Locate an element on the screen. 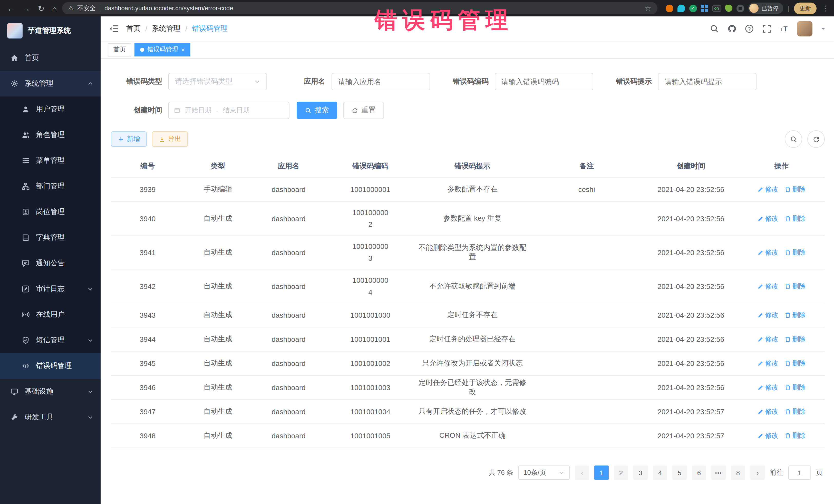 Image resolution: width=834 pixels, height=504 pixels. extension-check-icon: ✓ is located at coordinates (693, 8).